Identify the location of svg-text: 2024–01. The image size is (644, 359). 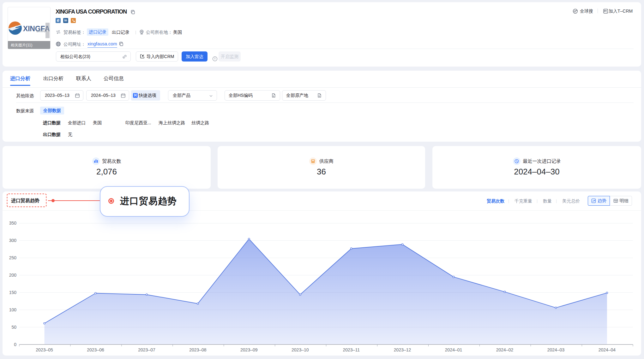
(454, 350).